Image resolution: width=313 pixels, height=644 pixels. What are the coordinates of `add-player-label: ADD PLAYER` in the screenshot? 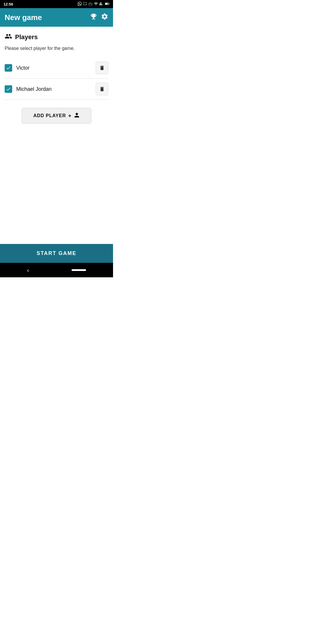 It's located at (50, 116).